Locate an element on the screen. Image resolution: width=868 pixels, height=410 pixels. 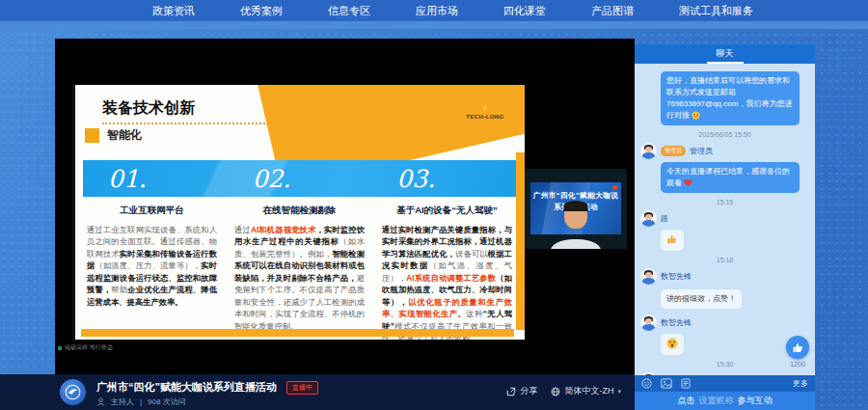
nav-item-product-map: 产品图谱 is located at coordinates (612, 12).